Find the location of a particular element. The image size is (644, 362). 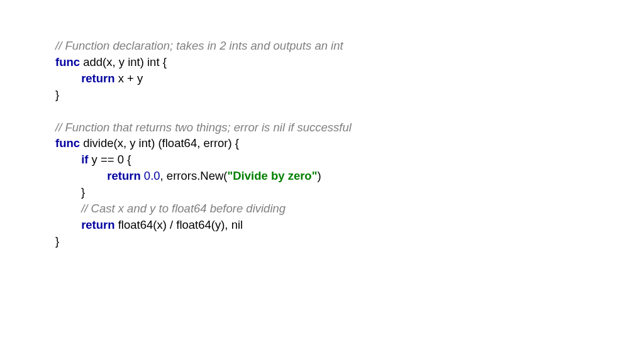

code-token-plain: x + y is located at coordinates (130, 78).